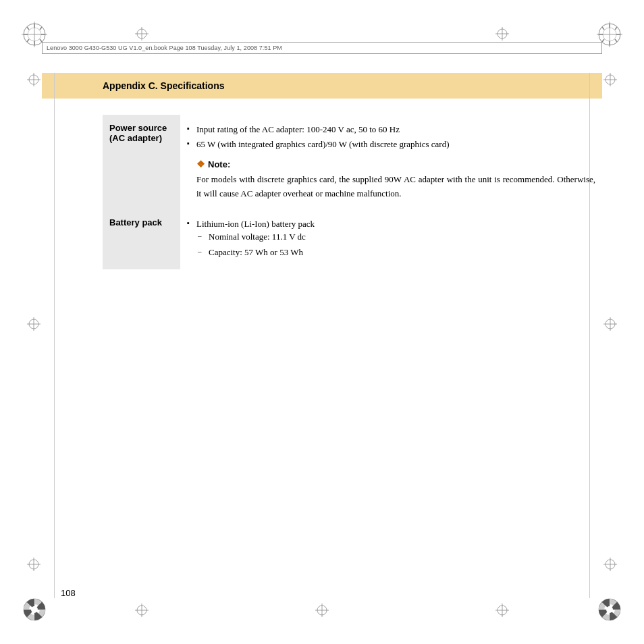 This screenshot has width=644, height=644. I want to click on battery-pack-content: Lithium-ion (Li-Ion) battery pack Nomina…, so click(392, 239).